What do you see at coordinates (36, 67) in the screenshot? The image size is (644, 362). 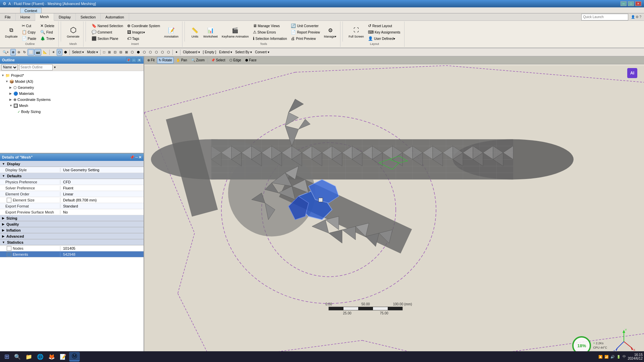 I see `outline-search-input` at bounding box center [36, 67].